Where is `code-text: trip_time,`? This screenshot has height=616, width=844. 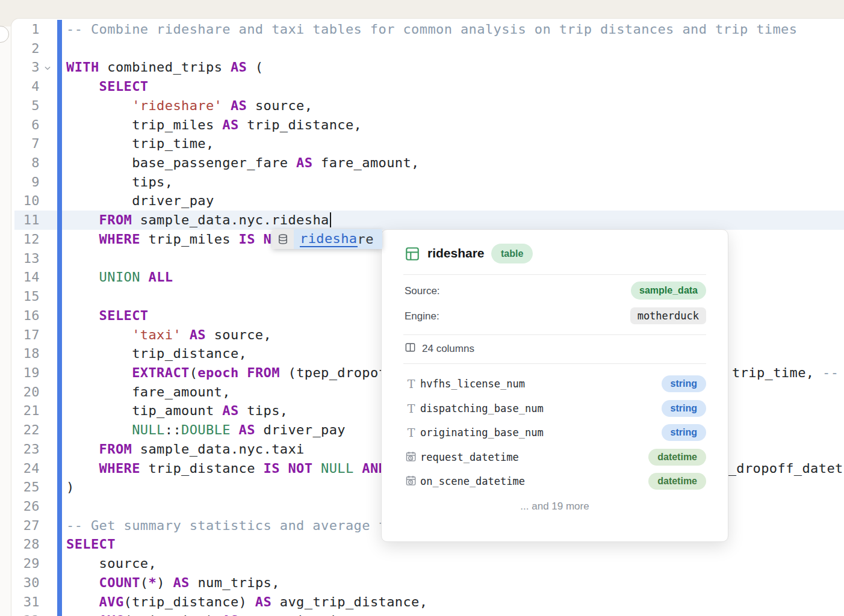 code-text: trip_time, is located at coordinates (140, 144).